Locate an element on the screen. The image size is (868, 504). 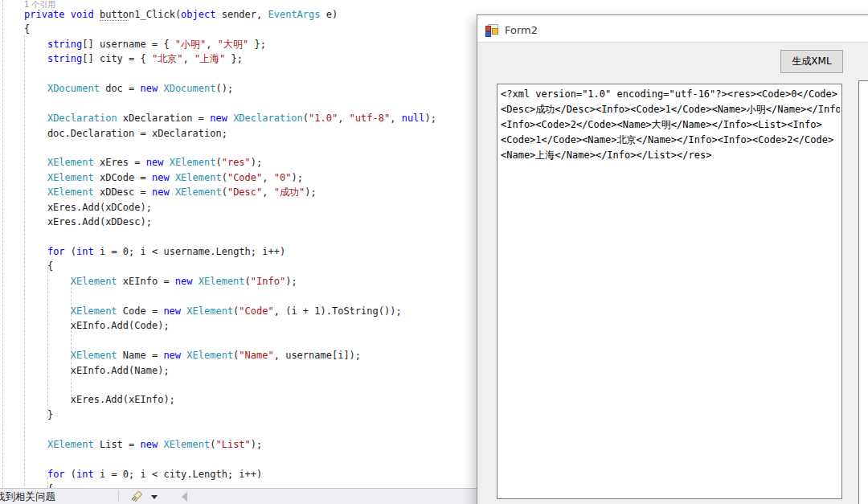
xml-output-line: <Code>1</Code><Name>北京</Name></Info><Inf… is located at coordinates (670, 140).